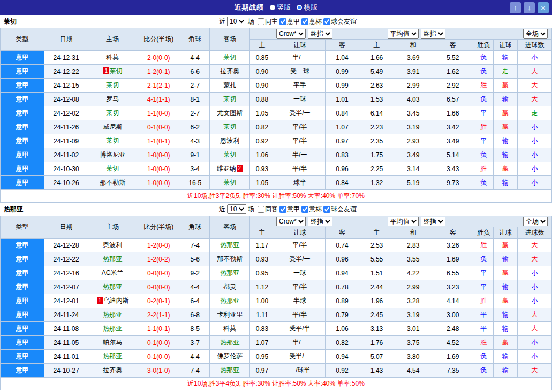  I want to click on scroll-up-button: ↑, so click(515, 7).